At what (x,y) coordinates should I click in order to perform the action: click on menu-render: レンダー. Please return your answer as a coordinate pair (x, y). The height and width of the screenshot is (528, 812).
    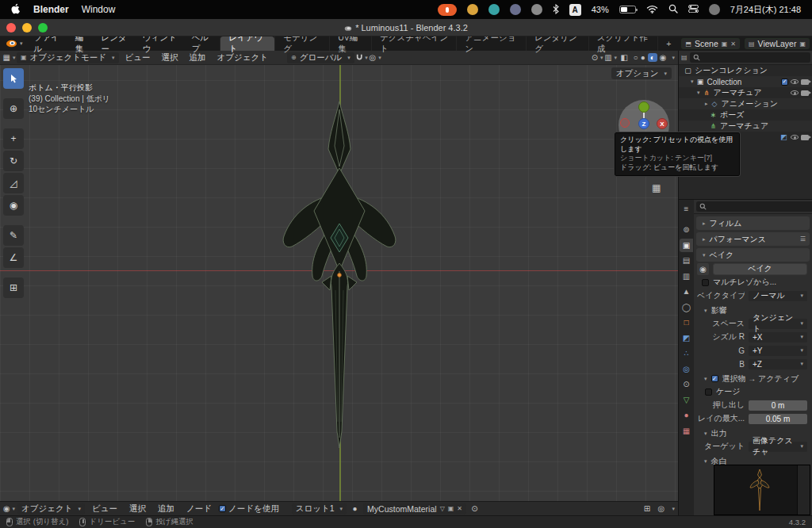
    Looking at the image, I should click on (117, 44).